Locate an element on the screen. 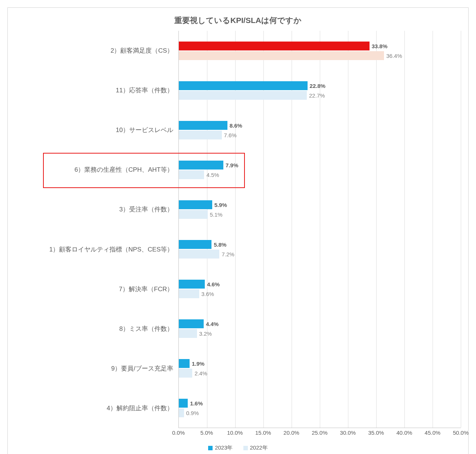 The width and height of the screenshot is (476, 454). category-row: 5.8%7.2% is located at coordinates (320, 249).